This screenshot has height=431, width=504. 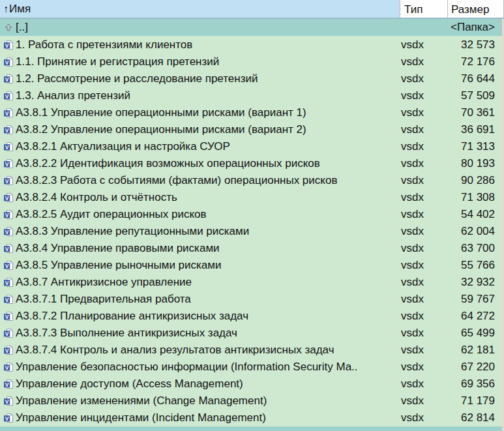 I want to click on column-header-type: Тип, so click(x=424, y=9).